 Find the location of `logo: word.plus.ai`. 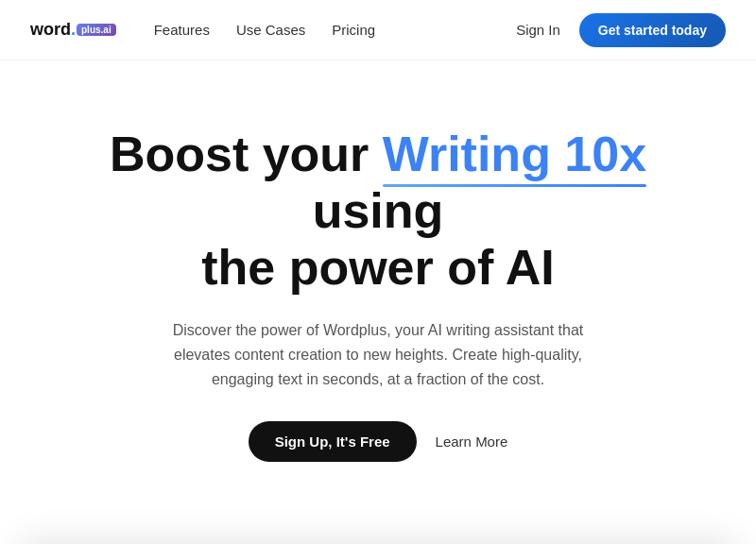

logo: word.plus.ai is located at coordinates (74, 30).